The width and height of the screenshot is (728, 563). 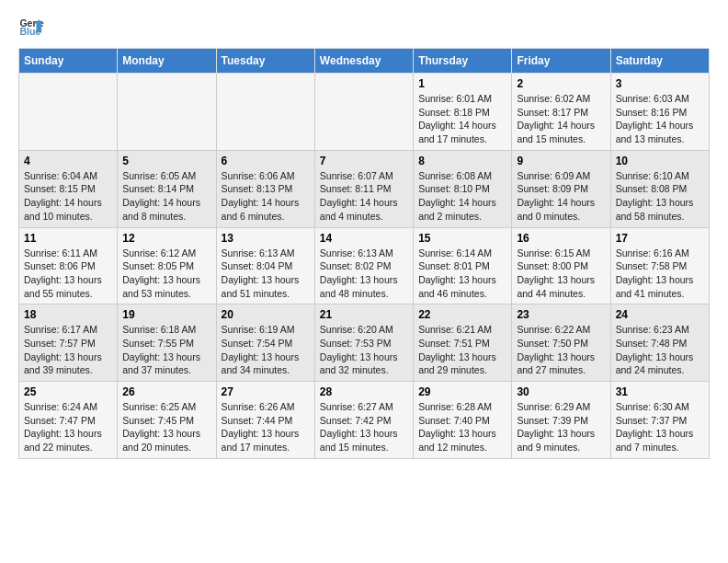 What do you see at coordinates (561, 238) in the screenshot?
I see `day-number: 16` at bounding box center [561, 238].